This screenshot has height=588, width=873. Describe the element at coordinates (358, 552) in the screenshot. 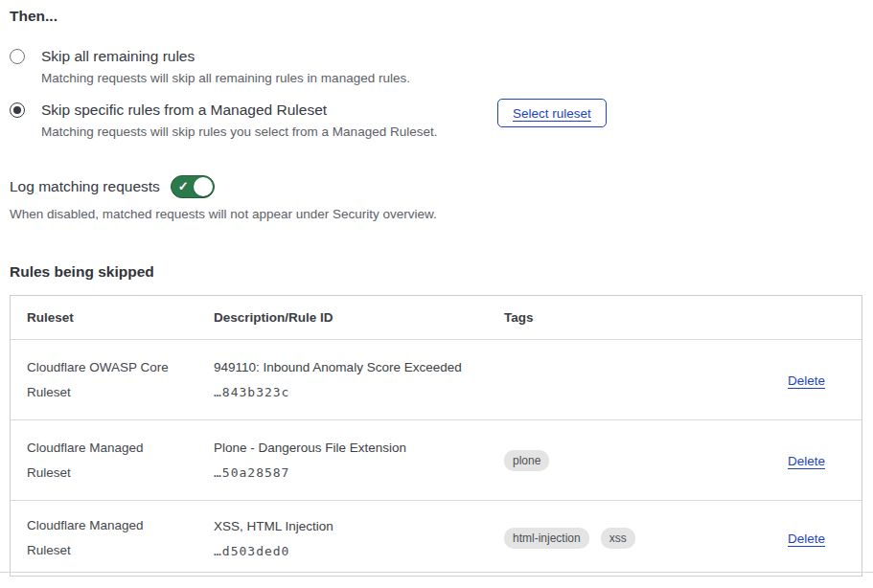

I see `rule-id: …d503ded0` at that location.